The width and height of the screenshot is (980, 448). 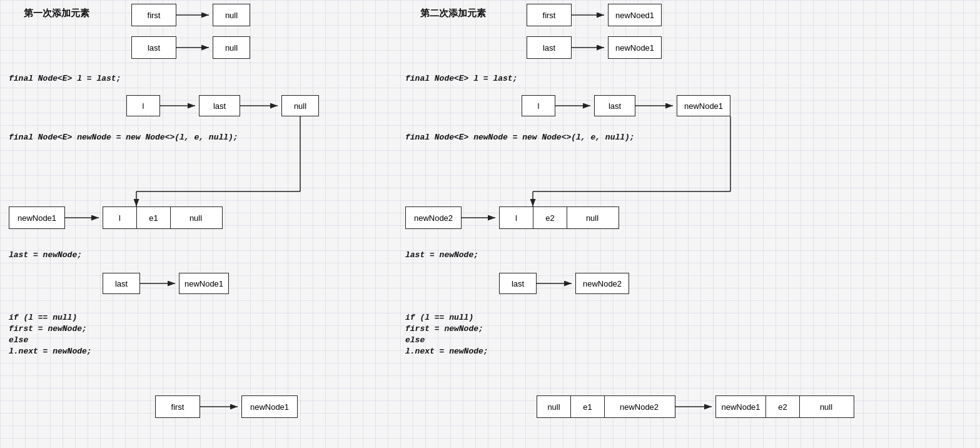 I want to click on right-null2-cell: null, so click(x=554, y=407).